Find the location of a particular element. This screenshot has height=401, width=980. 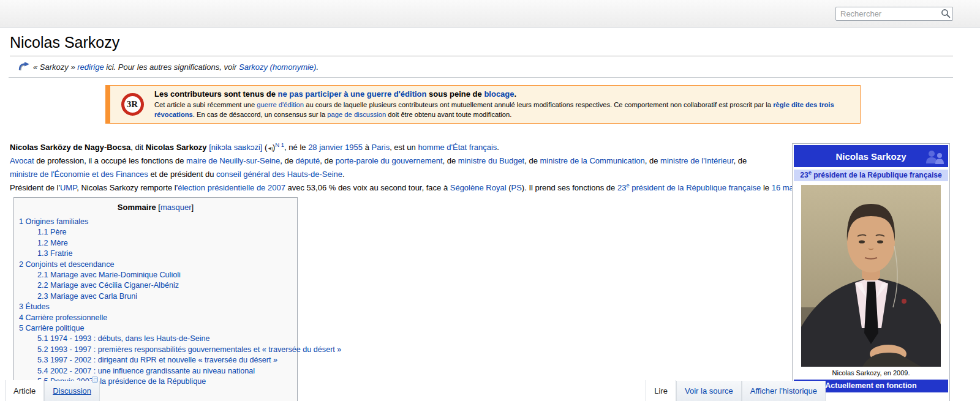

toc-link: 1 Origines familiales is located at coordinates (54, 222).